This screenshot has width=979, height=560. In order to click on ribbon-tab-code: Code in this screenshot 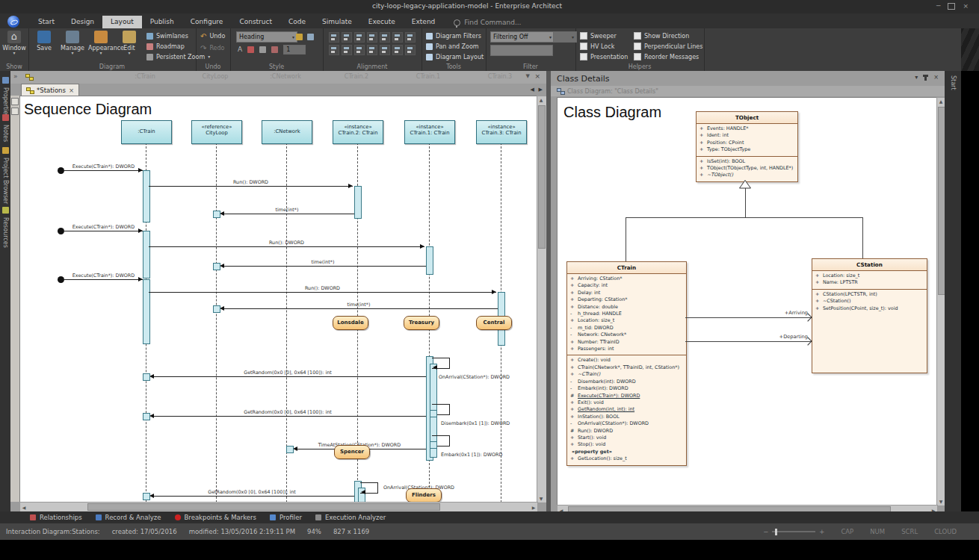, I will do `click(297, 22)`.